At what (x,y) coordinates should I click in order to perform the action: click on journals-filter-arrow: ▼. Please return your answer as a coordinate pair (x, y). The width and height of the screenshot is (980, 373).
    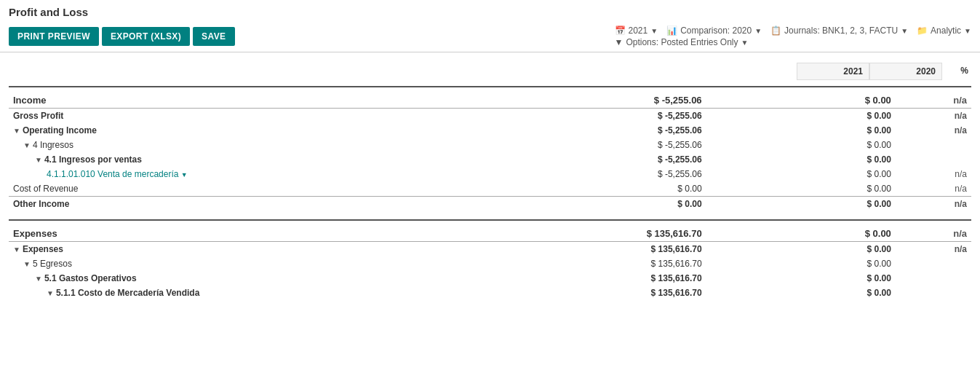
    Looking at the image, I should click on (904, 31).